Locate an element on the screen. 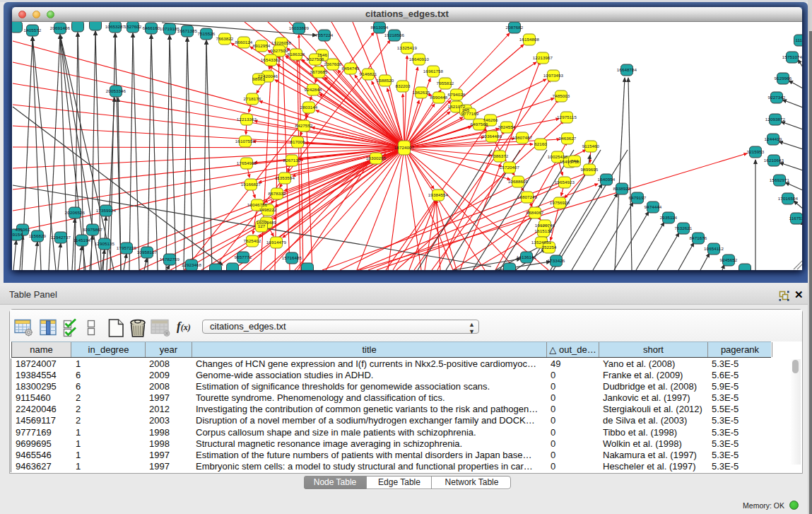  svg-text: 1615132 is located at coordinates (544, 230).